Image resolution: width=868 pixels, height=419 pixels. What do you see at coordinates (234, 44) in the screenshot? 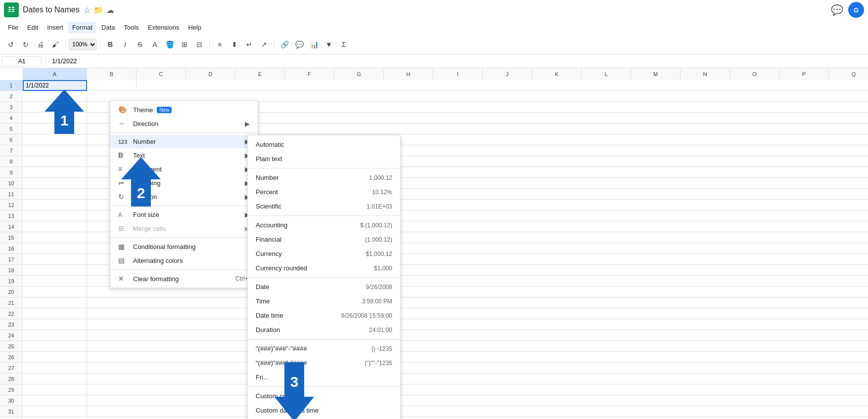
I see `valign-button: ⬍` at bounding box center [234, 44].